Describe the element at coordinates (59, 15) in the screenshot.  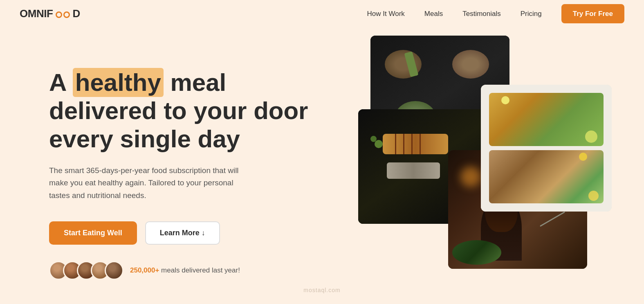
I see `logo-circle-left` at that location.